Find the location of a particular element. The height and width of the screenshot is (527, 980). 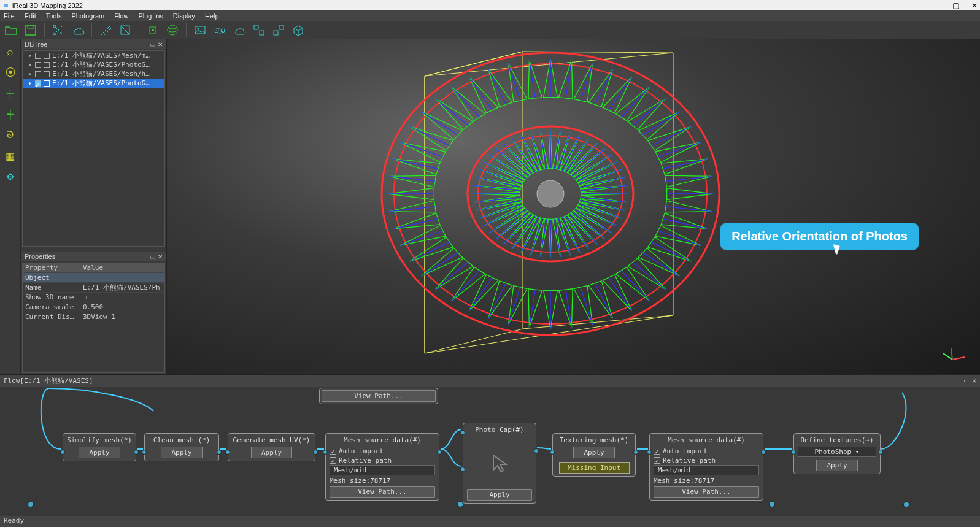

image-icon is located at coordinates (200, 30).